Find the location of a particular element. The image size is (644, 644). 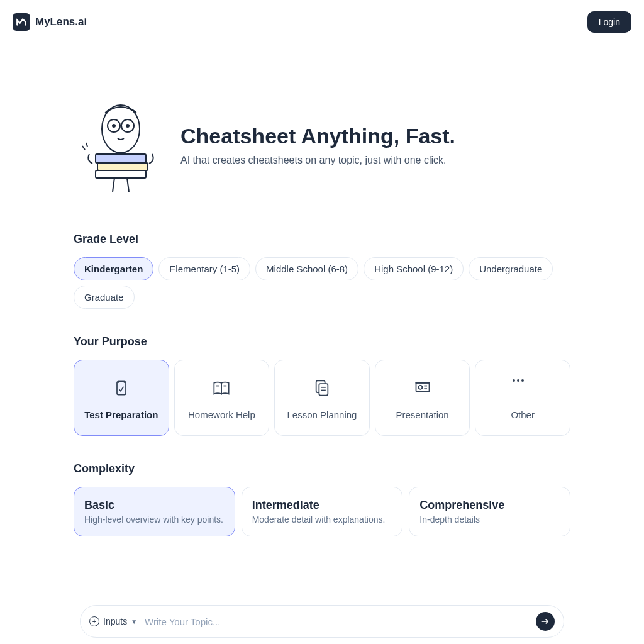

purpose-label-text: Other is located at coordinates (523, 415).